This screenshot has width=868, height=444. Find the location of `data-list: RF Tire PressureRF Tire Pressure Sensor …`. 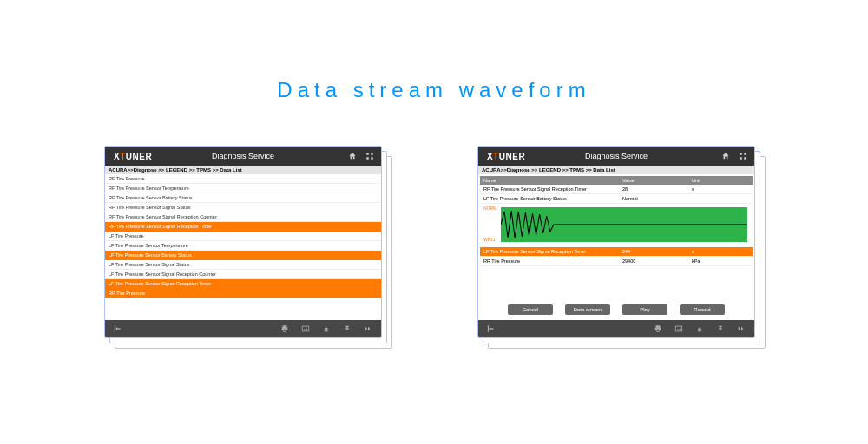

data-list: RF Tire PressureRF Tire Pressure Sensor … is located at coordinates (243, 247).